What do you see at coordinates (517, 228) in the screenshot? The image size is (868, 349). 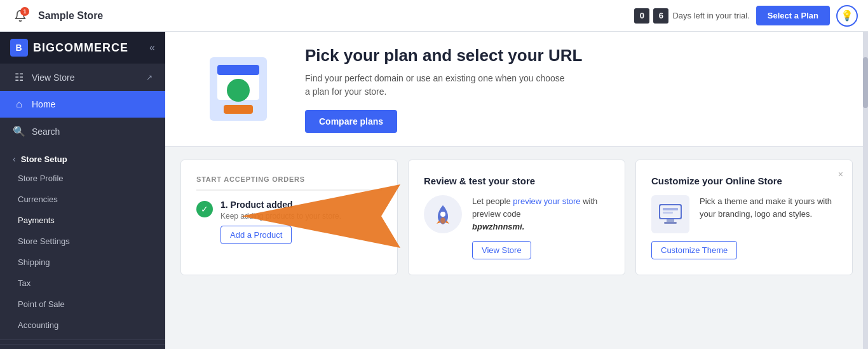 I see `card-review-body: Let people preview your store with previ…` at bounding box center [517, 228].